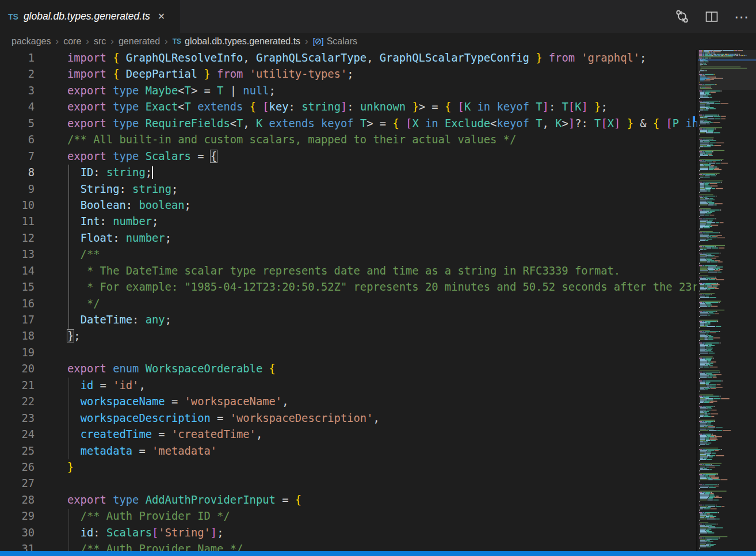  I want to click on ellipsis-icon: ⋯, so click(742, 17).